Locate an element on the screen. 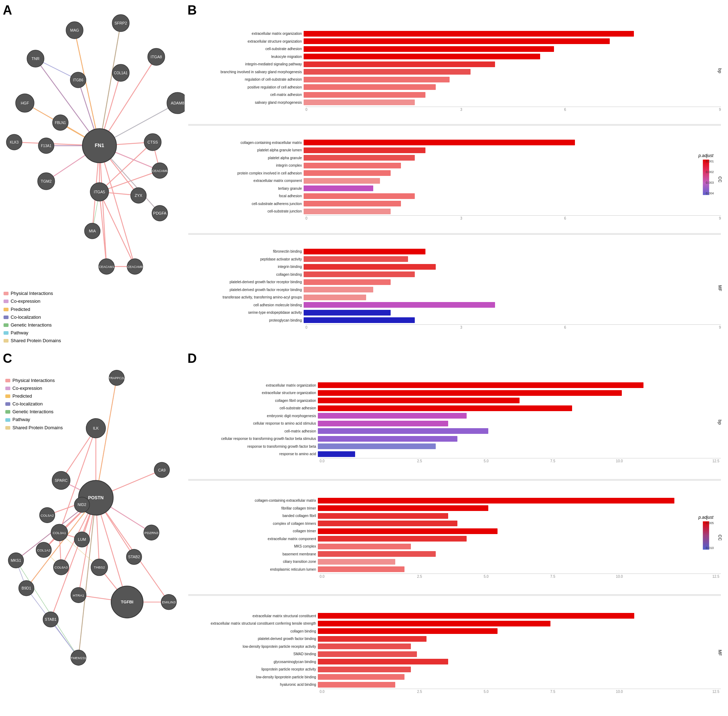 This screenshot has height=716, width=728. bar-label: cell-substrate adherens junction is located at coordinates (246, 204).